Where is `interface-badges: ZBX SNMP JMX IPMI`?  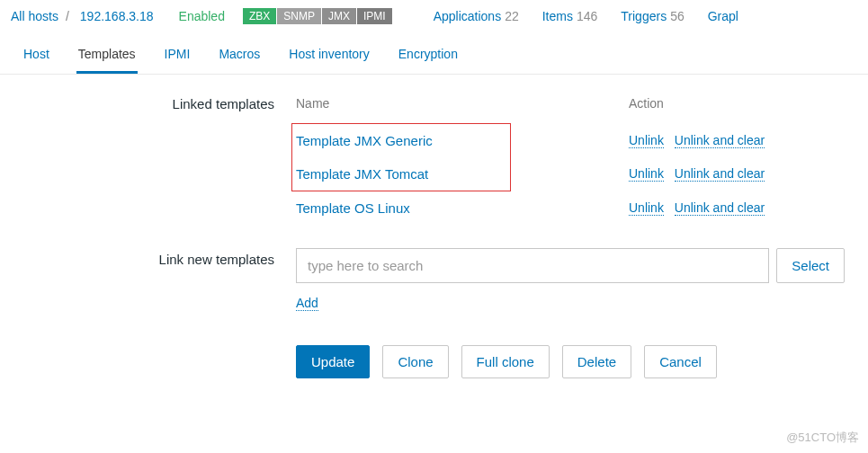
interface-badges: ZBX SNMP JMX IPMI is located at coordinates (318, 16).